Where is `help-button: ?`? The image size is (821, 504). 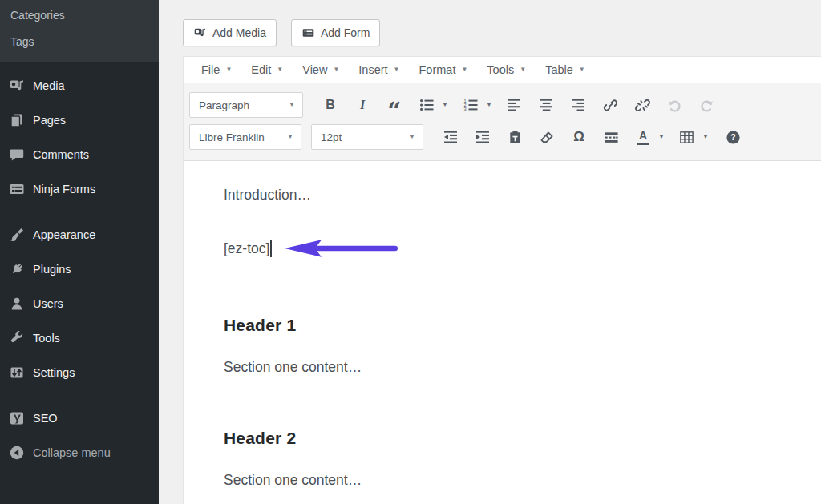 help-button: ? is located at coordinates (734, 137).